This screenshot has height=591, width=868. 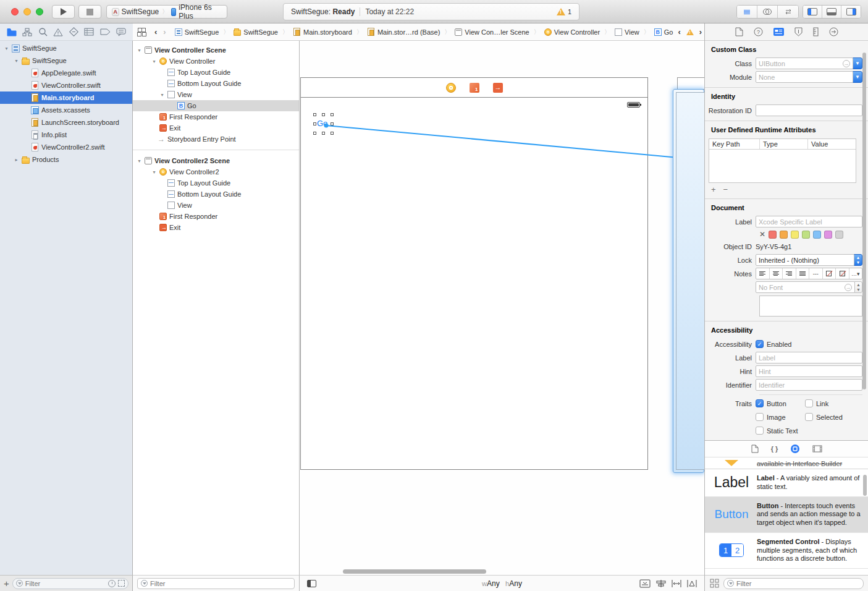 I want to click on blue-swatch, so click(x=817, y=235).